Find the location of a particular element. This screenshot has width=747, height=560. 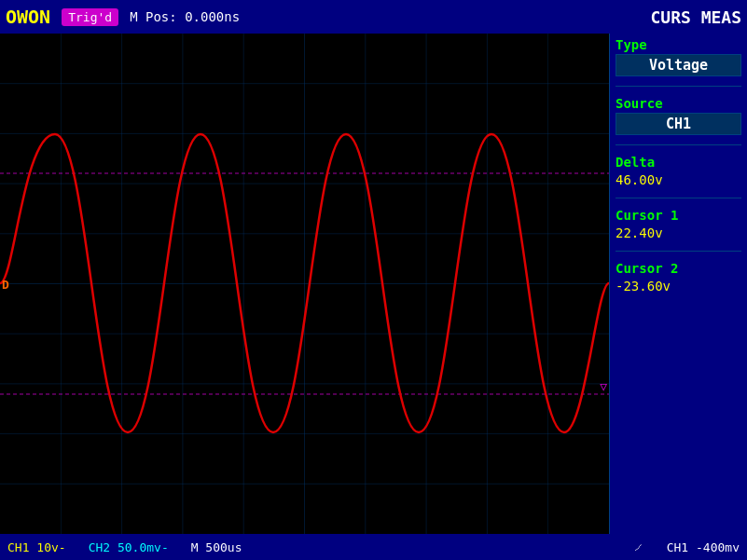

brand-label: OWON is located at coordinates (28, 17).